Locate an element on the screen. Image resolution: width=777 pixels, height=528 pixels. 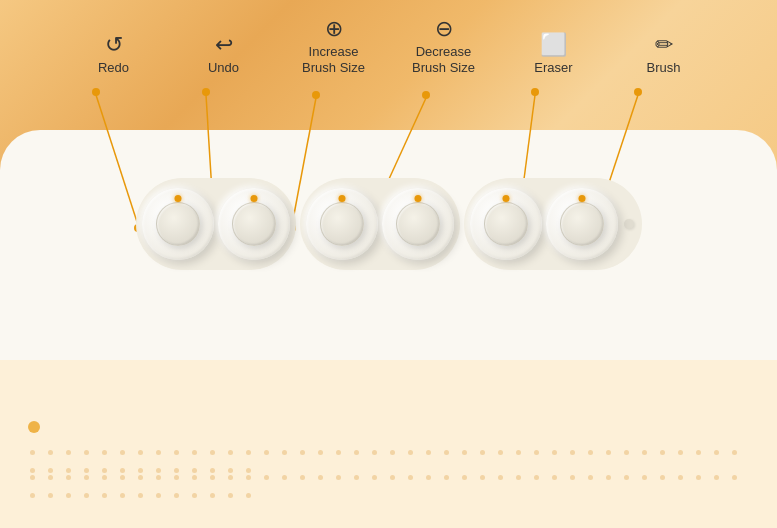
label-undo: ↩ Undo is located at coordinates (224, 55).